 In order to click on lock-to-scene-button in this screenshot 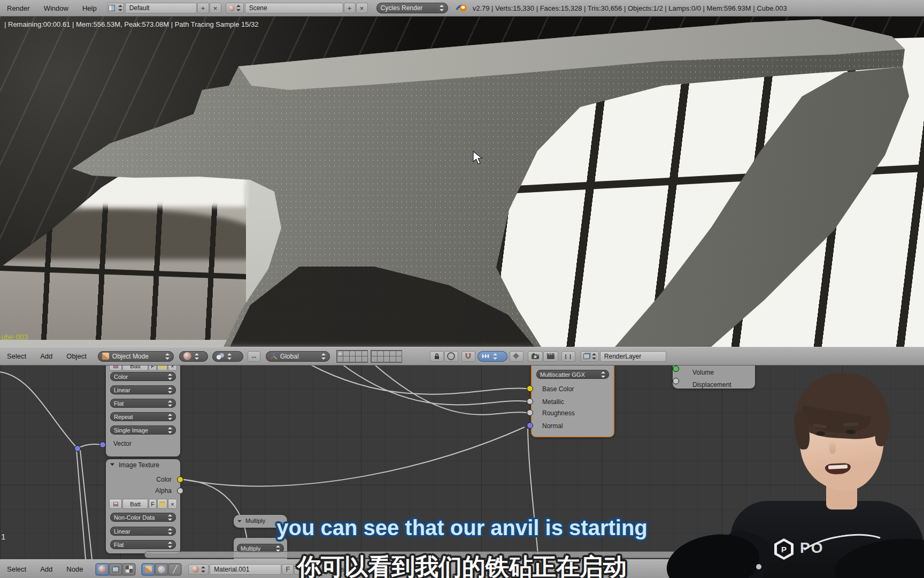, I will do `click(437, 356)`.